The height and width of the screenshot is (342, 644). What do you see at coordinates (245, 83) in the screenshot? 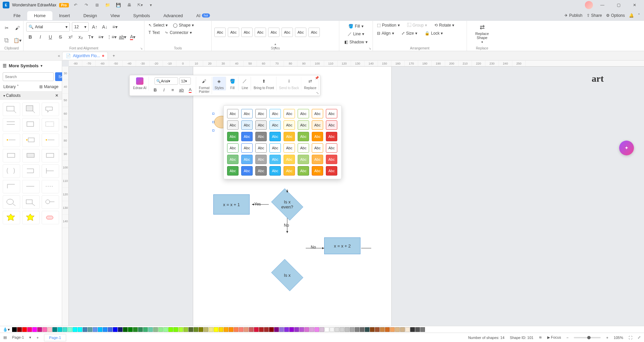
I see `ft-line: ／ Line` at bounding box center [245, 83].